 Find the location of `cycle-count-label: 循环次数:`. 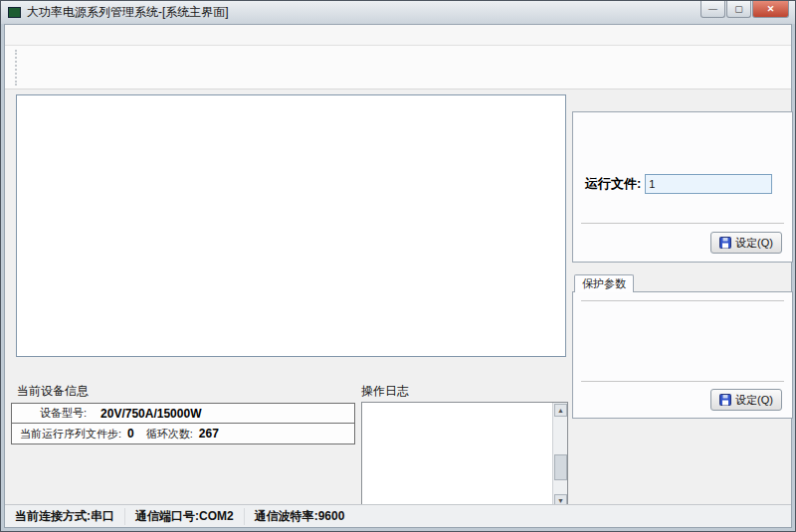

cycle-count-label: 循环次数: is located at coordinates (169, 434).